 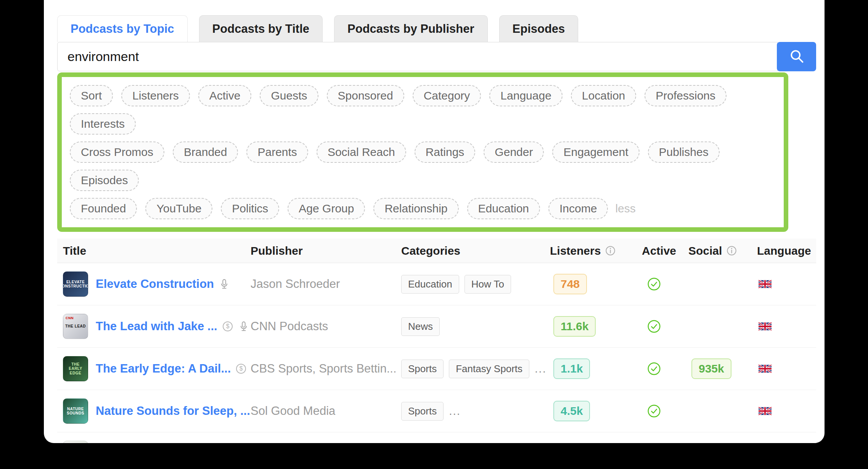 I want to click on search-bar, so click(x=441, y=56).